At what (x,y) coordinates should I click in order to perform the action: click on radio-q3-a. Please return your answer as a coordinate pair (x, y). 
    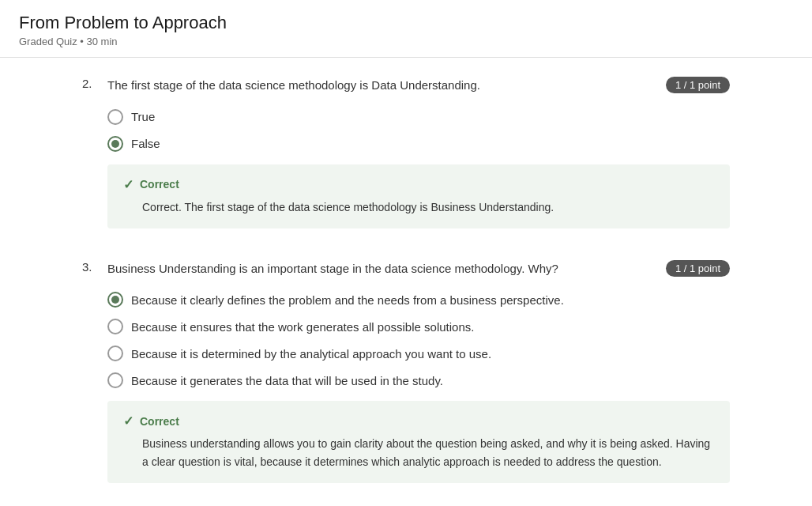
    Looking at the image, I should click on (115, 300).